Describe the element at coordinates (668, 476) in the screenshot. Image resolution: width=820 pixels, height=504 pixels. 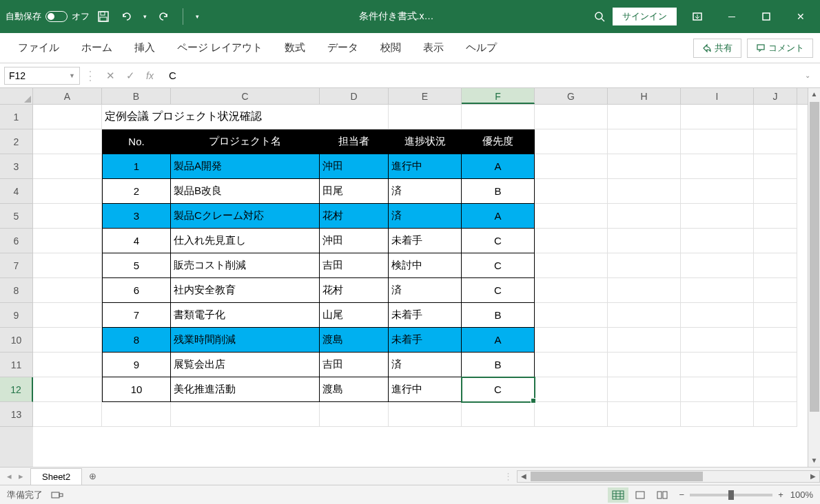
I see `horizontal-scrollbar: ◀ ▶` at that location.